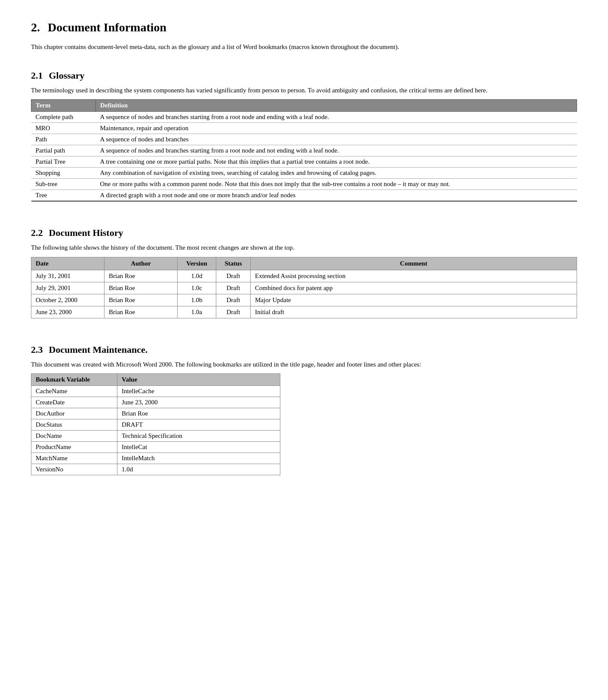 The height and width of the screenshot is (700, 608). I want to click on glossary-row: Partial TreeA tree containing one or mor…, so click(304, 162).